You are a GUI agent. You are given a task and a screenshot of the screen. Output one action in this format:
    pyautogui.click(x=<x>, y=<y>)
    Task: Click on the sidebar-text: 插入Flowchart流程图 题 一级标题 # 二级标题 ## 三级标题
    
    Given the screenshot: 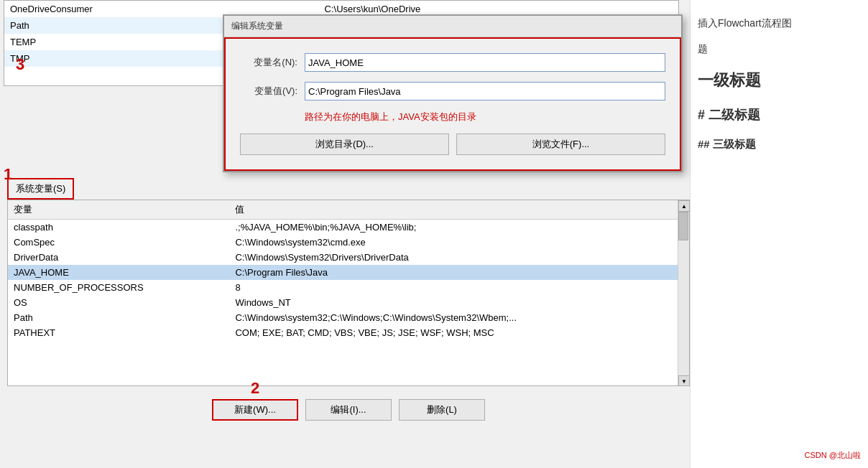 What is the action you would take?
    pyautogui.click(x=779, y=84)
    